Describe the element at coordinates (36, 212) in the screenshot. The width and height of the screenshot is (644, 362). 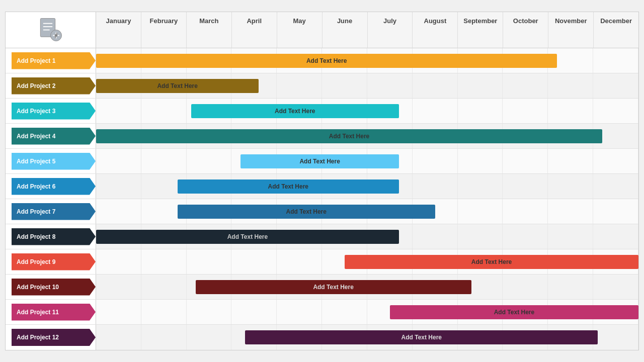
I see `project-label: Add Project 7` at that location.